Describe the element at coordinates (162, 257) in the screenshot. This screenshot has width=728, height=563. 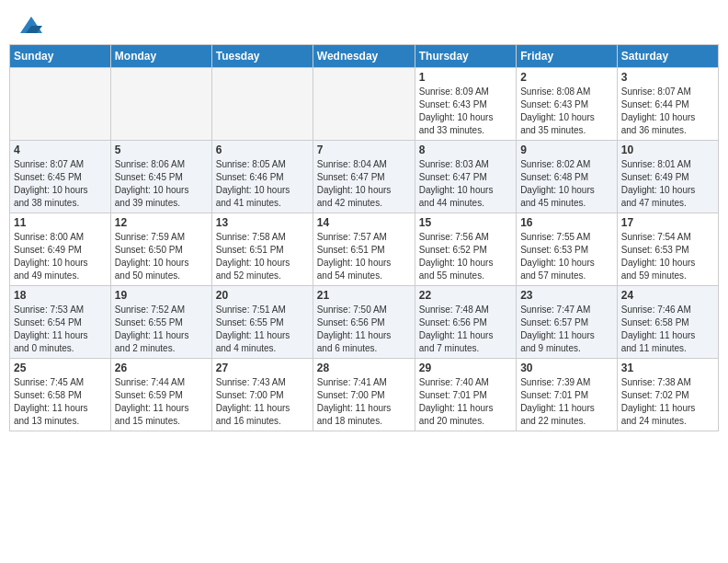
I see `day-info: Sunrise: 7:59 AM Sunset: 6:50 PM Dayligh…` at that location.